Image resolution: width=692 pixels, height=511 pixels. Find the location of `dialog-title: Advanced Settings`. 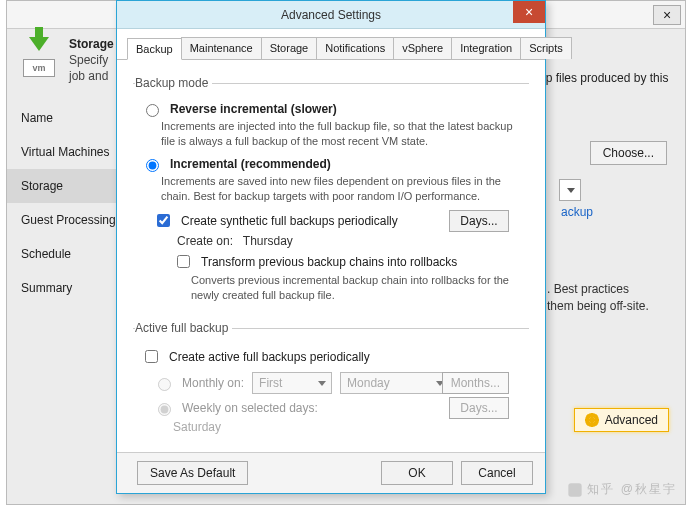

dialog-title: Advanced Settings is located at coordinates (331, 15).